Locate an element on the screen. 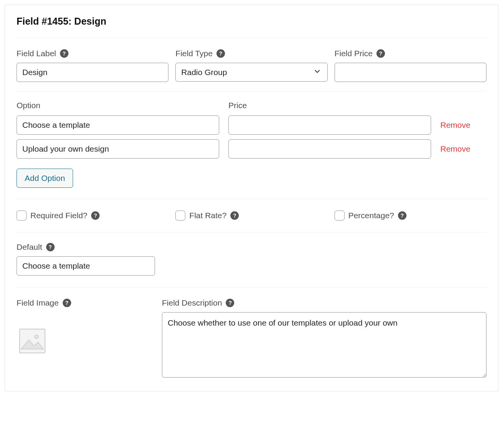 The image size is (503, 448). required-label: Required Field? is located at coordinates (59, 216).